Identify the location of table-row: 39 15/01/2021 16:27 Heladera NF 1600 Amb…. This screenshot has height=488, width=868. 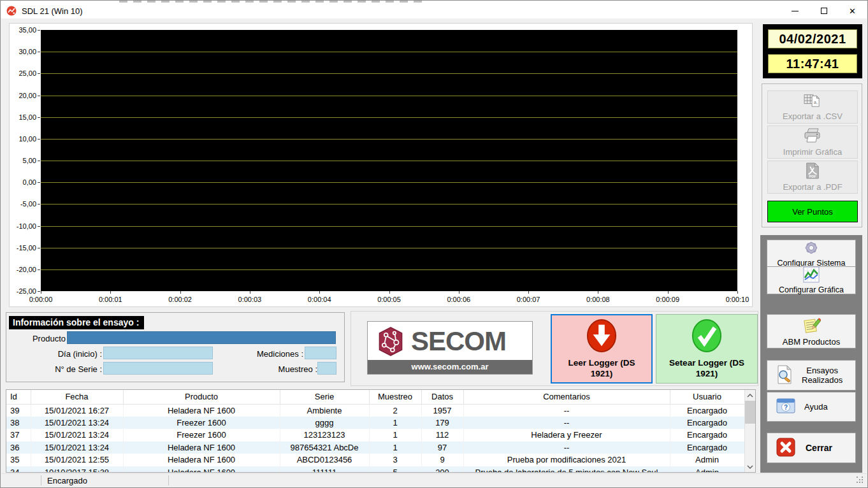
(375, 410).